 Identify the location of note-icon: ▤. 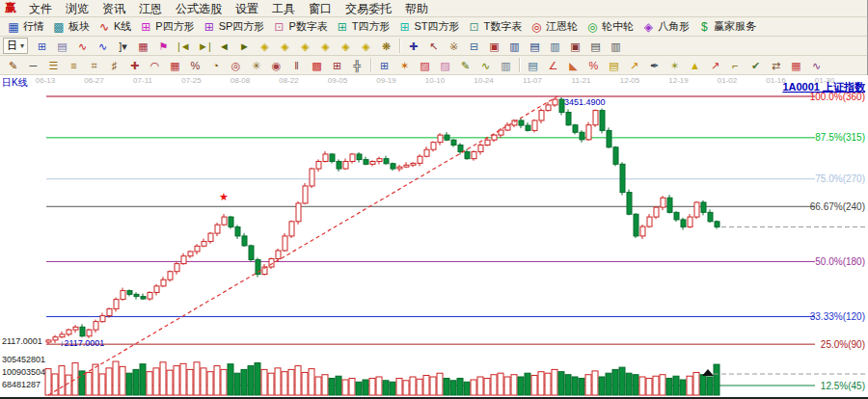
(62, 46).